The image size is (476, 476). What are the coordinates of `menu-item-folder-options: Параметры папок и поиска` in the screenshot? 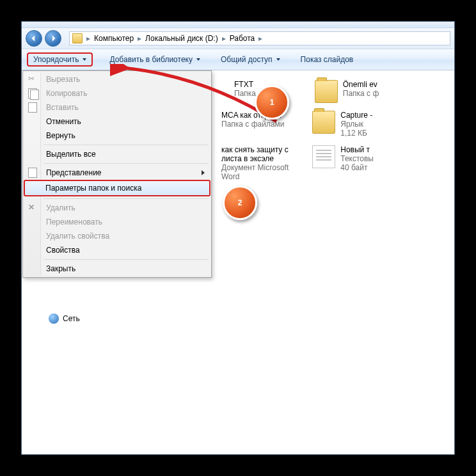 It's located at (117, 188).